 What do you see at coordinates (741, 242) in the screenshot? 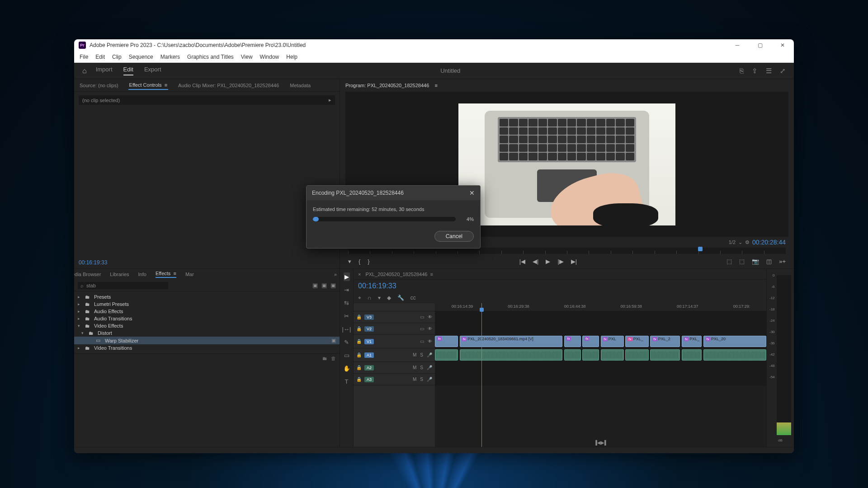
I see `zoom-dropdown-icon: ⌄` at bounding box center [741, 242].